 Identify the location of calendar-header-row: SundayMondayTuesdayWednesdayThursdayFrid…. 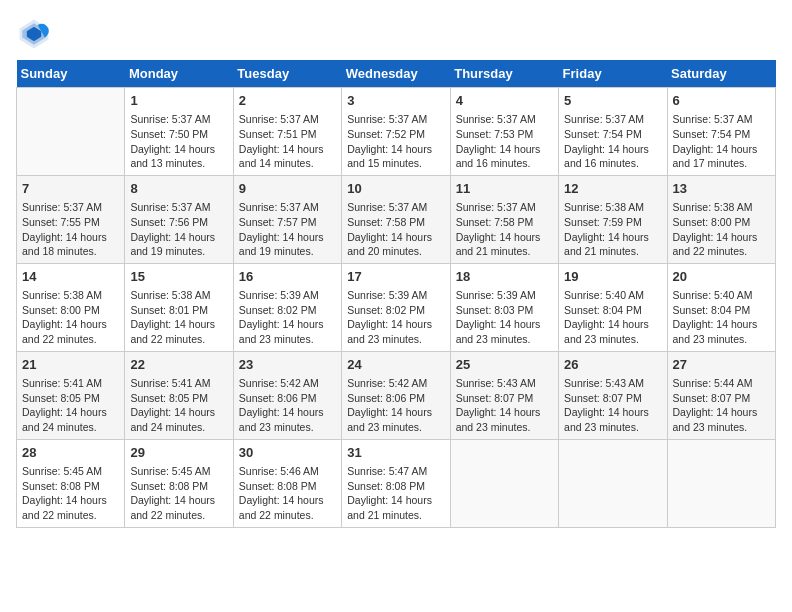
(396, 74).